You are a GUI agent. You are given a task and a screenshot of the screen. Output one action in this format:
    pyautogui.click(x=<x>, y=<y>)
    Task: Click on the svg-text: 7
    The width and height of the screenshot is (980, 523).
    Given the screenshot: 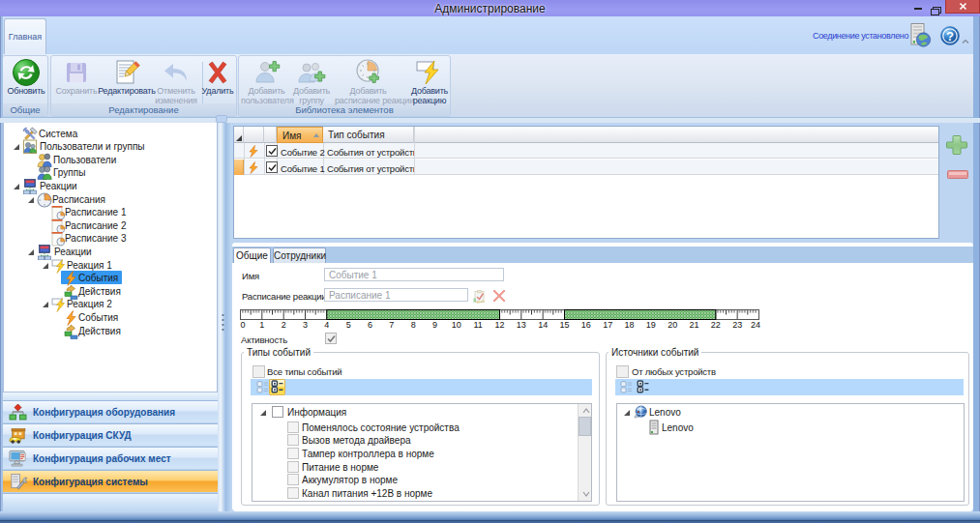 What is the action you would take?
    pyautogui.click(x=391, y=325)
    